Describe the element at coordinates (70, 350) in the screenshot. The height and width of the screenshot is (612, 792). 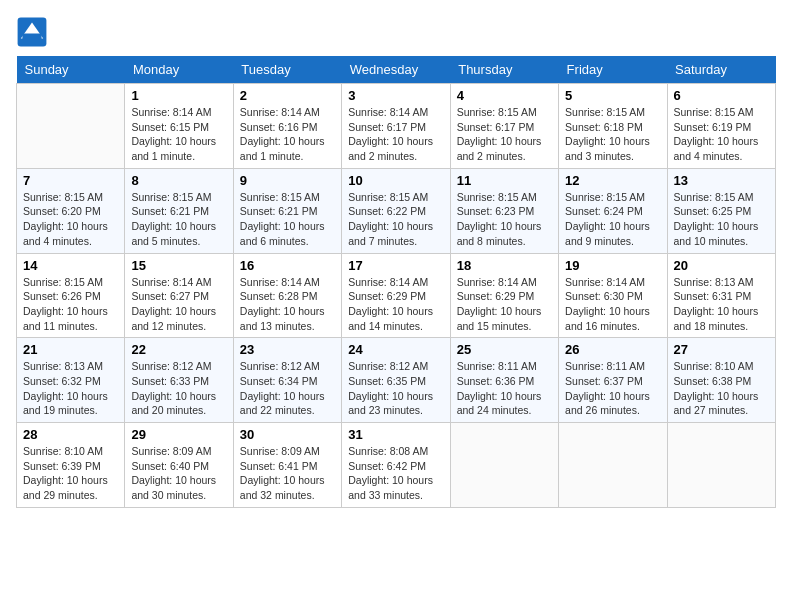
I see `day-number: 21` at that location.